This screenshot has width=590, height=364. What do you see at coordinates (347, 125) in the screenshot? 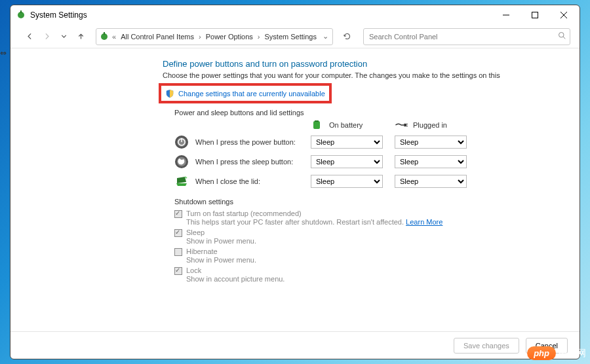
I see `column-header-battery: On battery` at bounding box center [347, 125].